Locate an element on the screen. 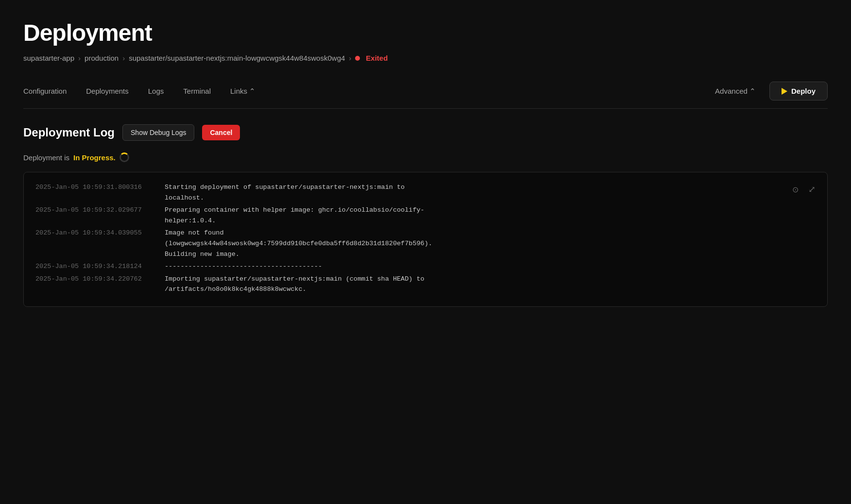 The height and width of the screenshot is (504, 851). log-entry-3: 2025-Jan-05 10:59:34.218124 ------------… is located at coordinates (426, 267).